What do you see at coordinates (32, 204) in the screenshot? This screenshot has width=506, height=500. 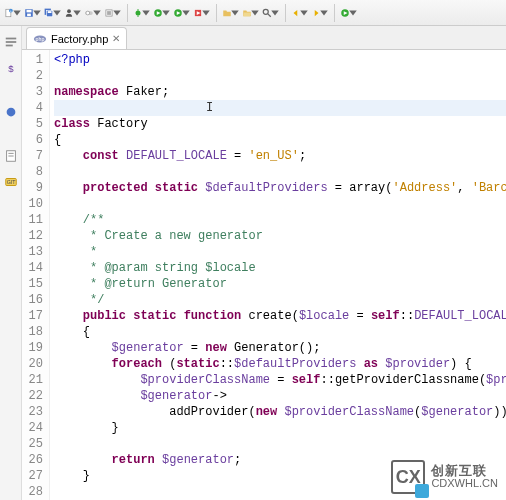 I see `line-number: 10` at bounding box center [32, 204].